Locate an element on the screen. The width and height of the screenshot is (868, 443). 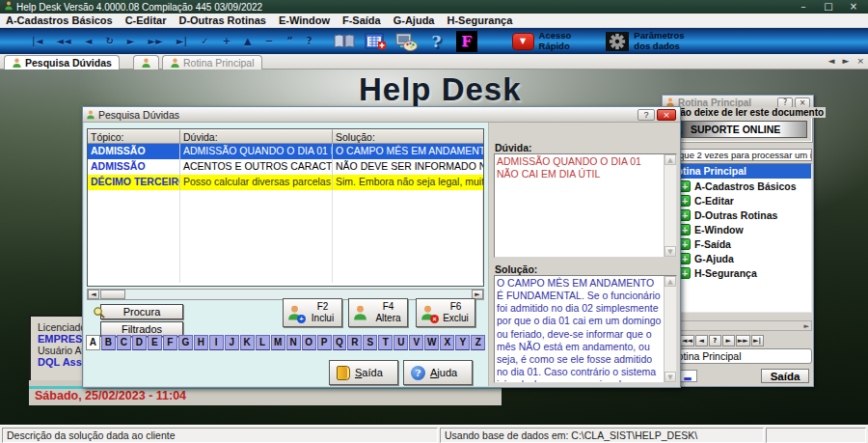
toolbar-nav-icon: ► is located at coordinates (131, 41).